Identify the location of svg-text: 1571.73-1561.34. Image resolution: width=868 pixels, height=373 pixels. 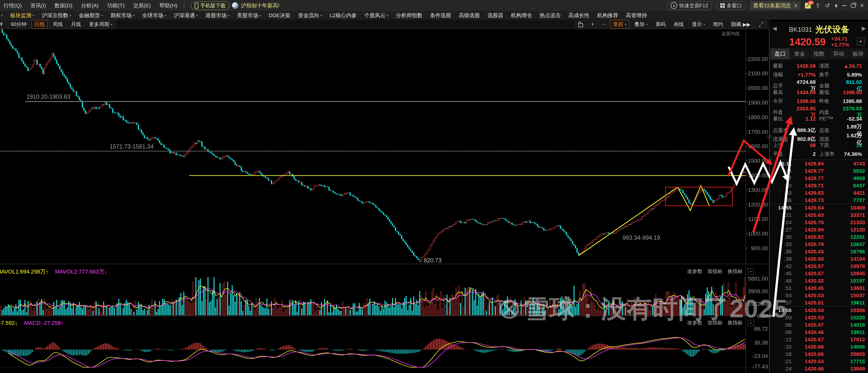
(131, 147).